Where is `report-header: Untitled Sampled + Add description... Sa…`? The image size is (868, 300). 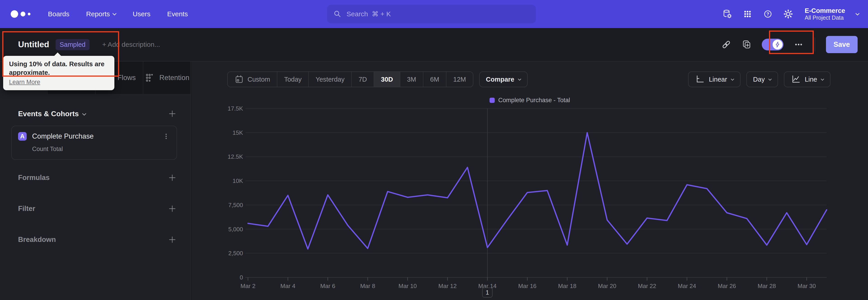 report-header: Untitled Sampled + Add description... Sa… is located at coordinates (434, 44).